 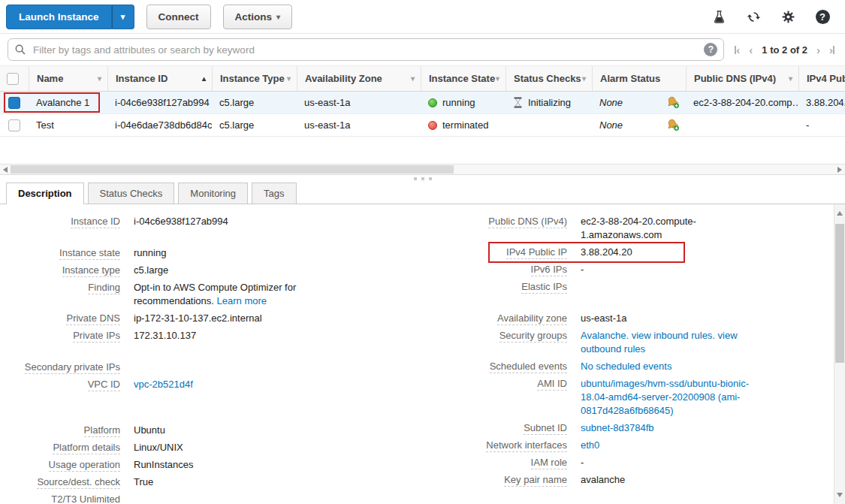 What do you see at coordinates (232, 170) in the screenshot?
I see `horizontal-scrollbar-thumb` at bounding box center [232, 170].